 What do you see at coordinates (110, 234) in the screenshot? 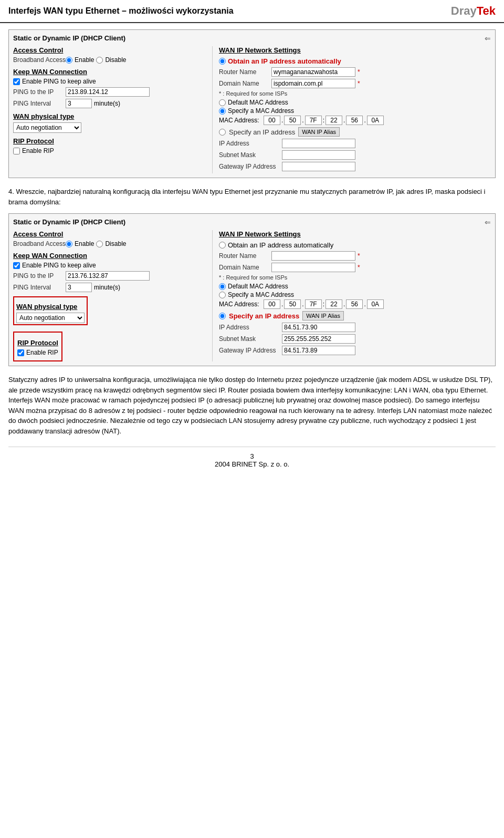
I see `p2-access-control-title: Access Control` at bounding box center [110, 234].